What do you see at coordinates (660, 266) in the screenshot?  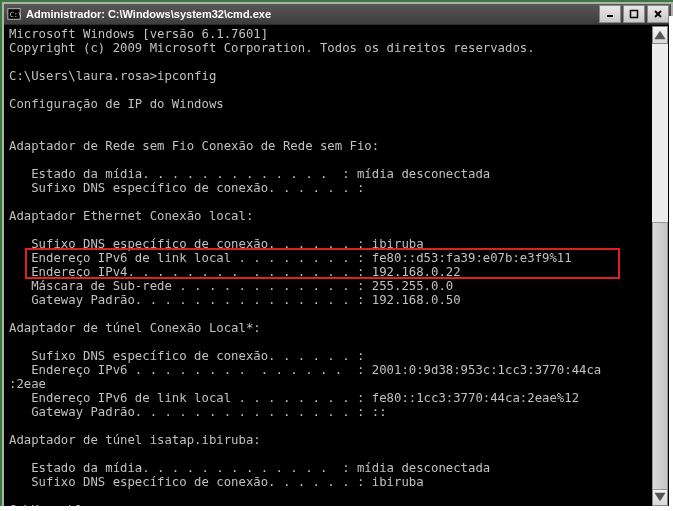 I see `vertical-scrollbar` at bounding box center [660, 266].